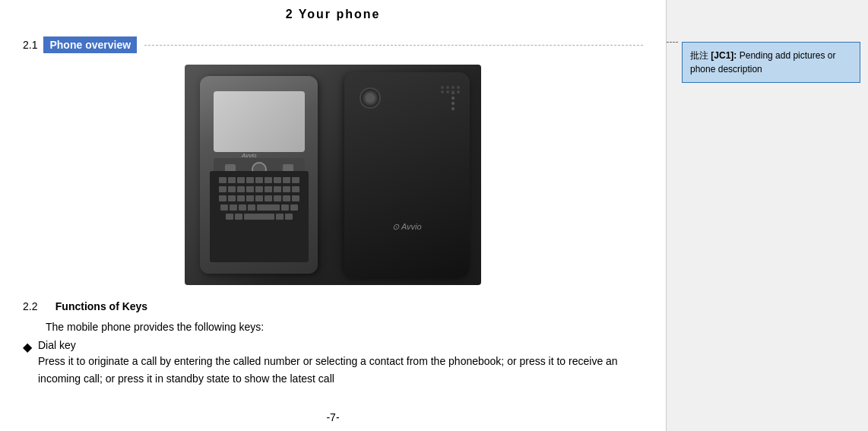 The width and height of the screenshot is (868, 431). Describe the element at coordinates (333, 306) in the screenshot. I see `section-2-2-header: 2.2 Functions of Keys` at that location.